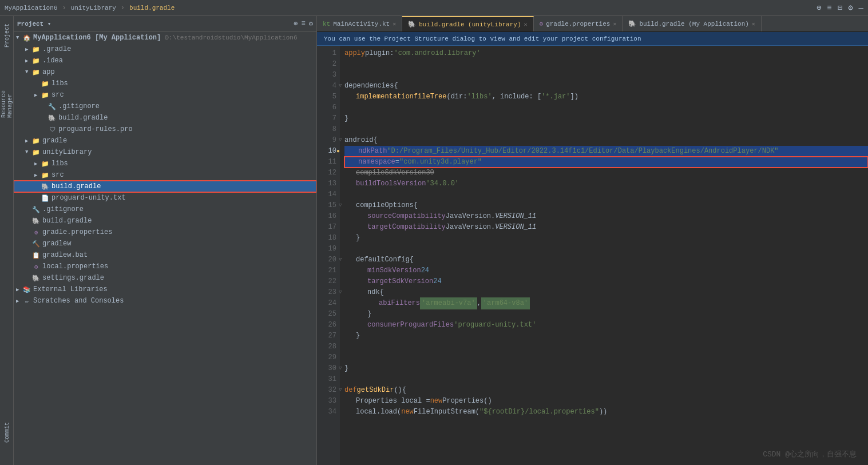 The width and height of the screenshot is (868, 465). Describe the element at coordinates (340, 391) in the screenshot. I see `fold-32: ▽` at that location.